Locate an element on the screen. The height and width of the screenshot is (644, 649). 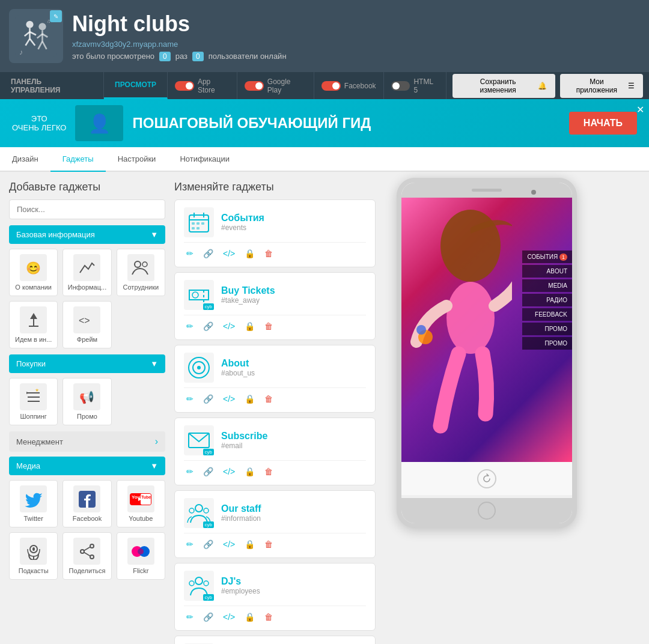
frame-icon: <> is located at coordinates (87, 320).